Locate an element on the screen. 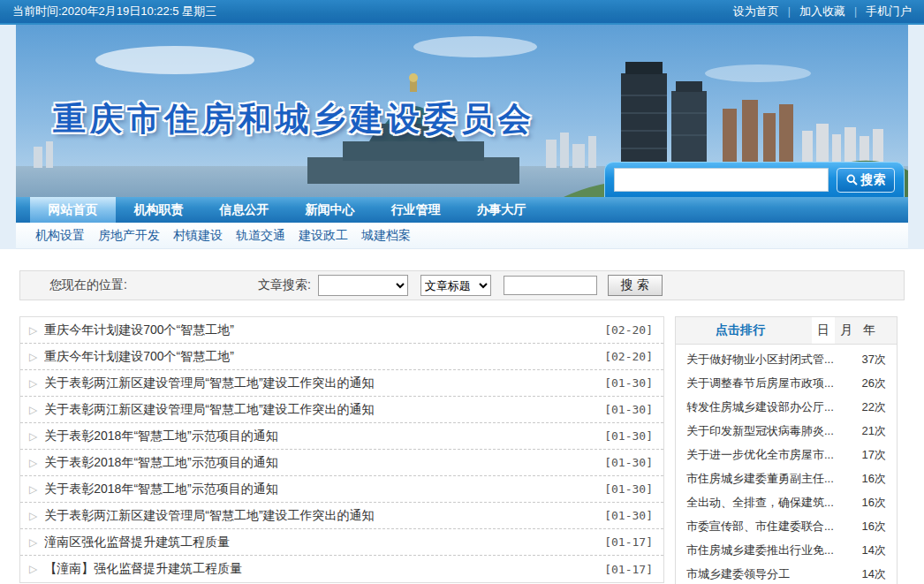 This screenshot has height=584, width=924. rank-count: 37次 is located at coordinates (875, 360).